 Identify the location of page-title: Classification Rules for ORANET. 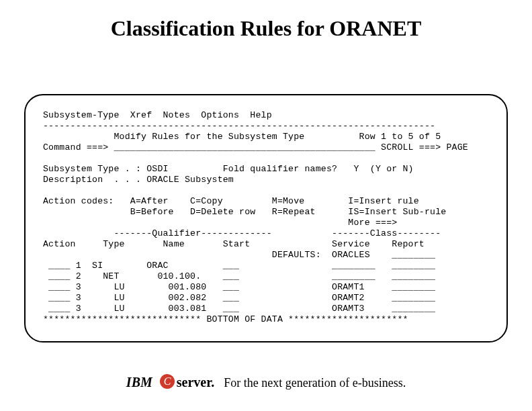
(266, 28).